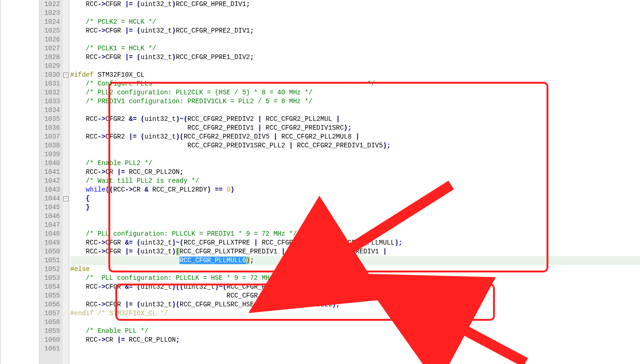  I want to click on line-number: 1032, so click(50, 93).